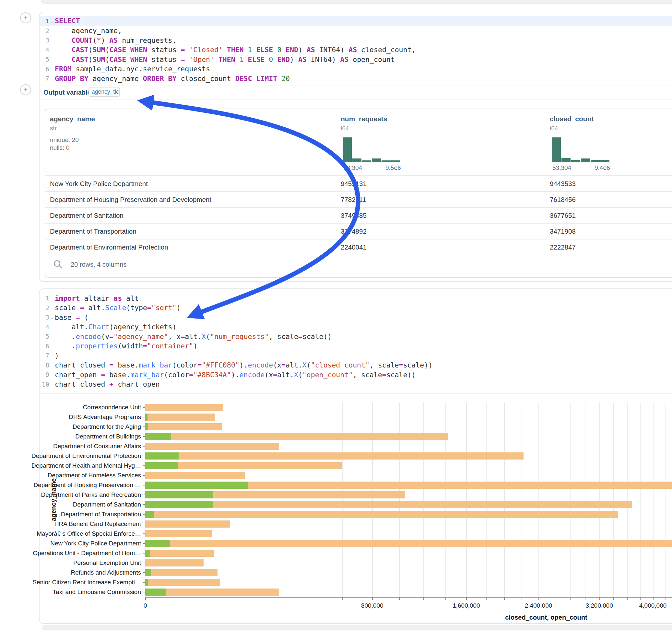 Image resolution: width=672 pixels, height=630 pixels. What do you see at coordinates (356, 21) in the screenshot?
I see `code-line: 1⌄SELECT` at bounding box center [356, 21].